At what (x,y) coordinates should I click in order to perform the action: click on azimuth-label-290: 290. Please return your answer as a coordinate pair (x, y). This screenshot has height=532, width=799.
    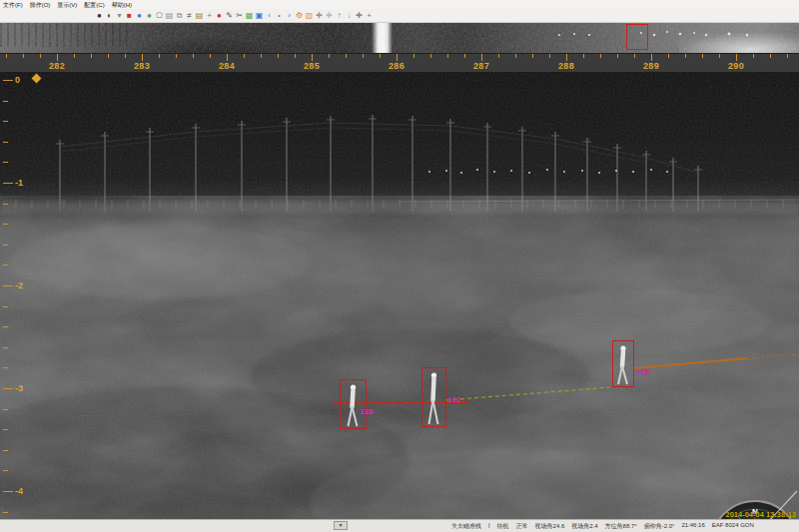
    Looking at the image, I should click on (736, 66).